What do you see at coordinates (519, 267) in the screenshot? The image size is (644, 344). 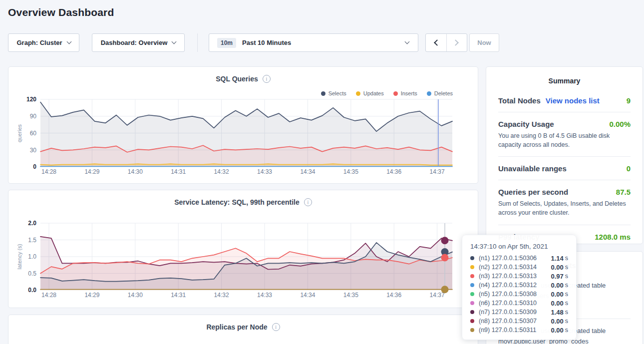 I see `tooltip-row: (n2) 127.0.0.1:503140.00s` at bounding box center [519, 267].